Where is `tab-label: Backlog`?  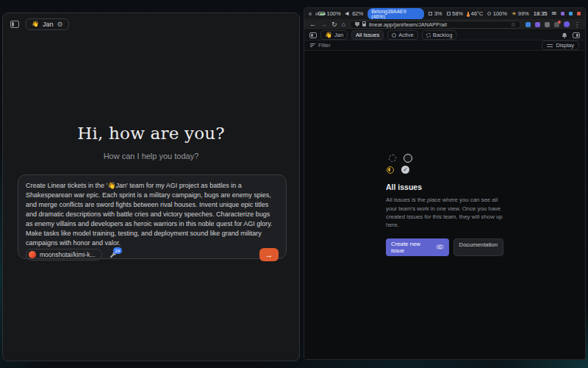 tab-label: Backlog is located at coordinates (442, 35).